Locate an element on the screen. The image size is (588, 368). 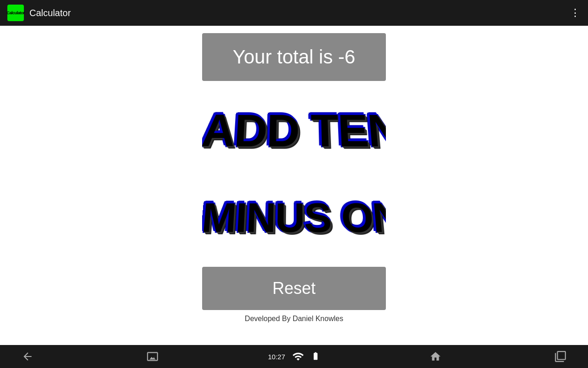
home-button is located at coordinates (435, 356).